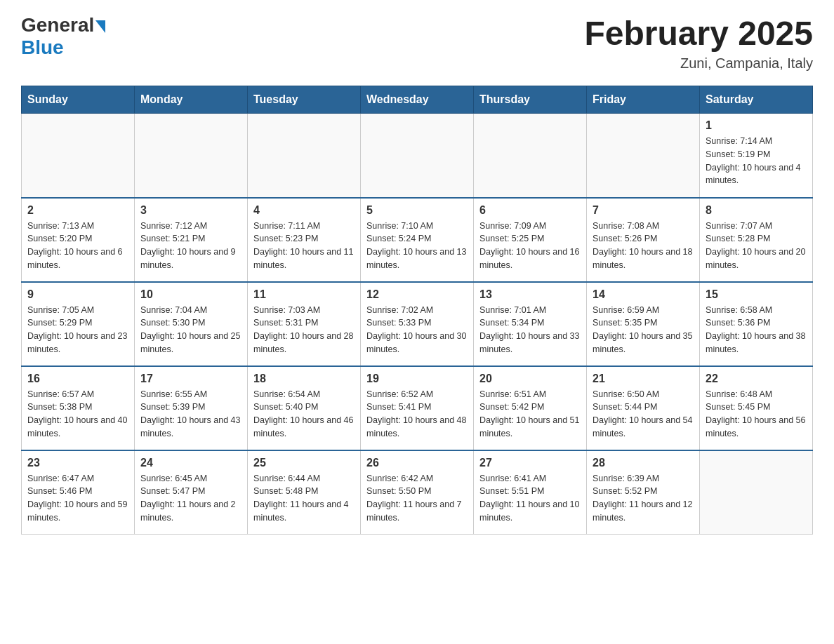  What do you see at coordinates (417, 492) in the screenshot?
I see `calendar-week-row: 23Sunrise: 6:47 AMSunset: 5:46 PMDayligh…` at bounding box center [417, 492].